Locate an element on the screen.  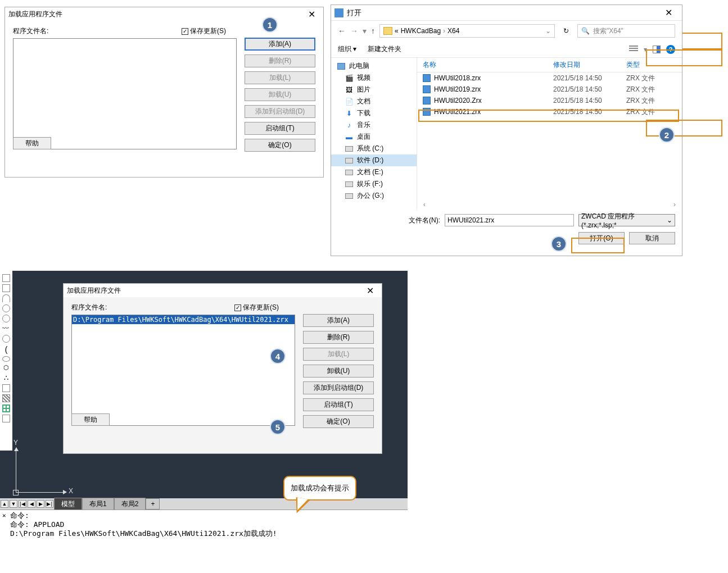
column-header: 名称 修改日期 类型 is located at coordinates (550, 65).